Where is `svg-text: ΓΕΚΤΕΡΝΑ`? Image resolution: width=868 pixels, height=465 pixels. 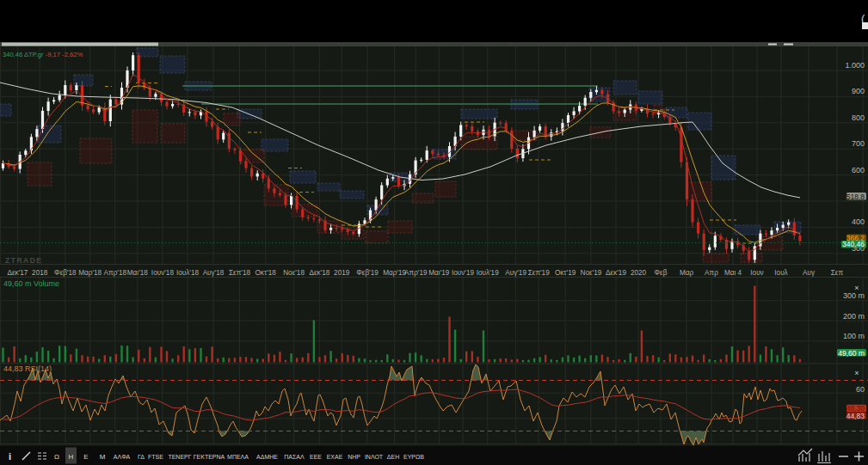
svg-text: ΓΕΚΤΕΡΝΑ is located at coordinates (210, 457).